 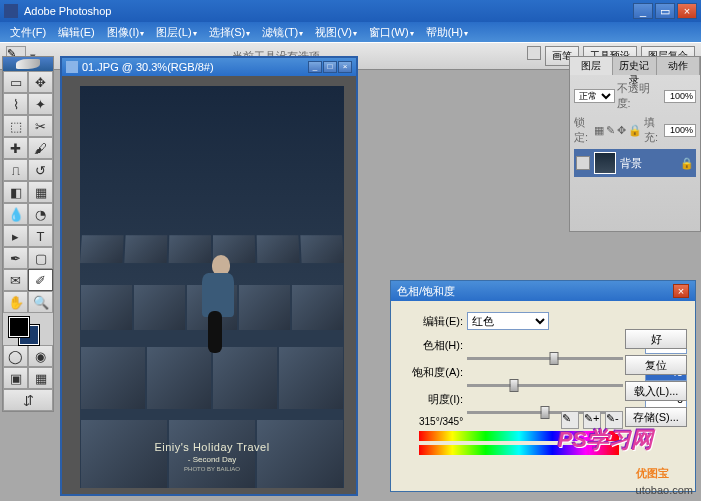 What do you see at coordinates (16, 356) in the screenshot?
I see `quickmask-off: ◯` at bounding box center [16, 356].